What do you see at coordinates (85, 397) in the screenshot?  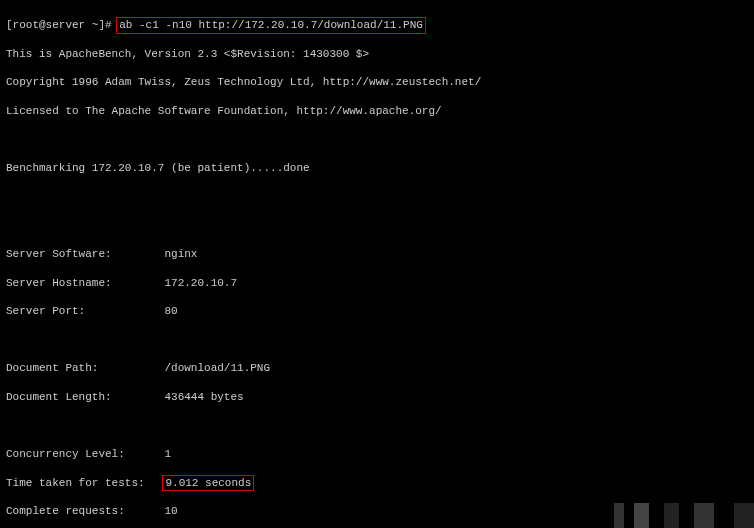 I see `document-length-label: Document Length:` at bounding box center [85, 397].